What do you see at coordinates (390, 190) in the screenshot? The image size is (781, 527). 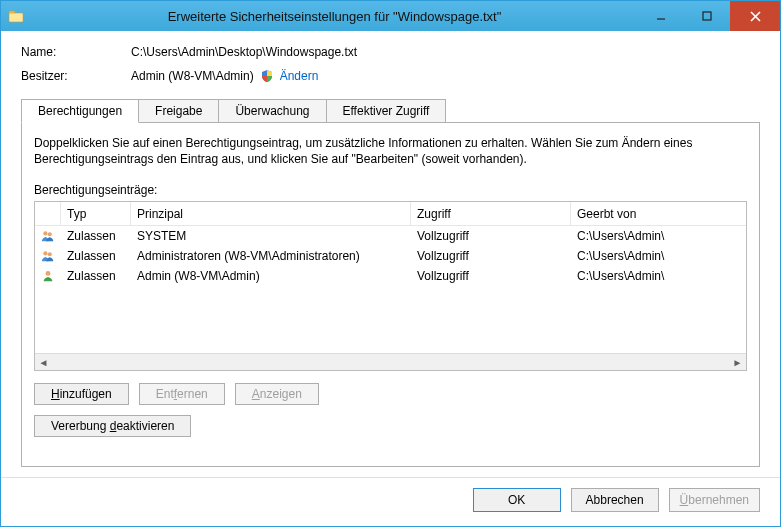 I see `entries-label: Berechtigungseinträge:` at bounding box center [390, 190].